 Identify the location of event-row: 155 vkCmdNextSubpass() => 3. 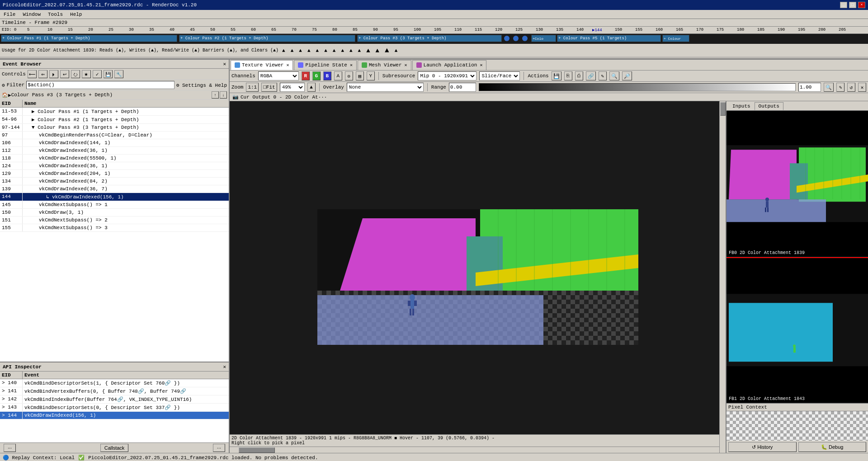
(114, 228).